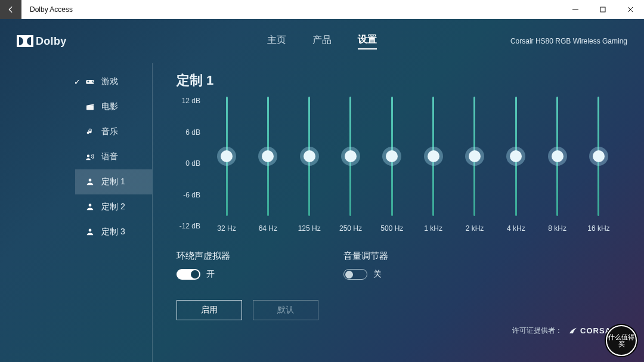  Describe the element at coordinates (114, 212) in the screenshot. I see `sidebar: ✓ 游戏 电影 音乐 语音 定制 1 定制 2` at that location.